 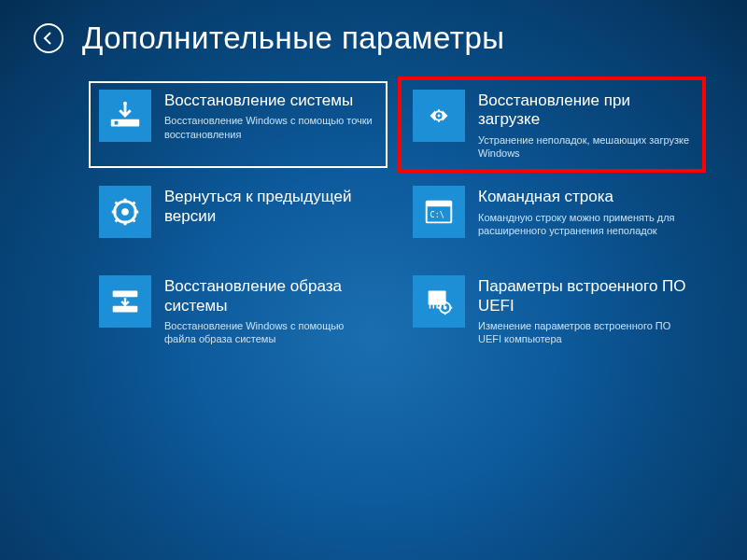 What do you see at coordinates (238, 310) in the screenshot?
I see `tile-image-recovery: Восстановление образа системы Восстановл…` at bounding box center [238, 310].